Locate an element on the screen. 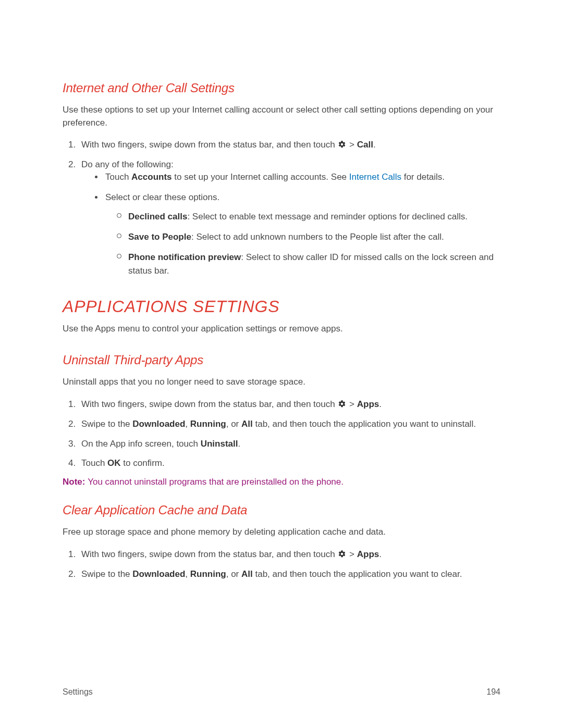 The width and height of the screenshot is (563, 728). list-item: On the App info screen, touch Uninstall. is located at coordinates (289, 444).